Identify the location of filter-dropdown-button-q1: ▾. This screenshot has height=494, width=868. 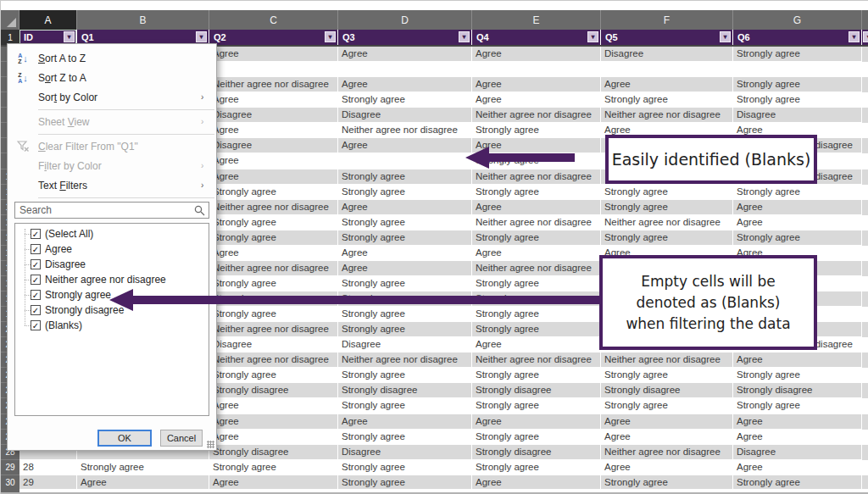
(202, 37).